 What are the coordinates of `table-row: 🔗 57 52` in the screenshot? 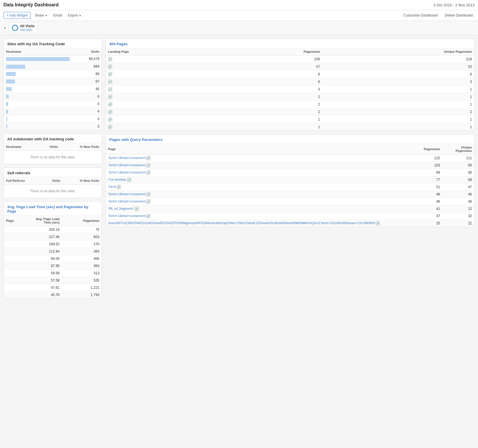 It's located at (290, 67).